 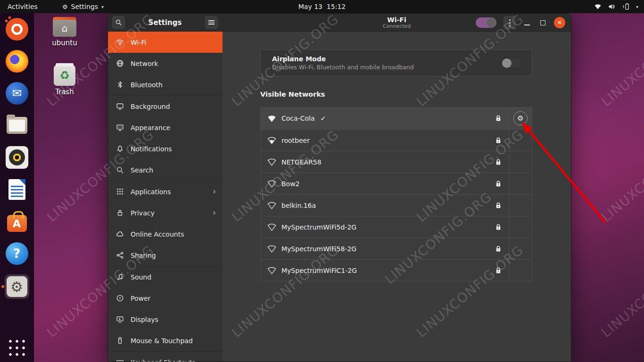 I want to click on network-row-rootbeer: rootbeer, so click(x=396, y=140).